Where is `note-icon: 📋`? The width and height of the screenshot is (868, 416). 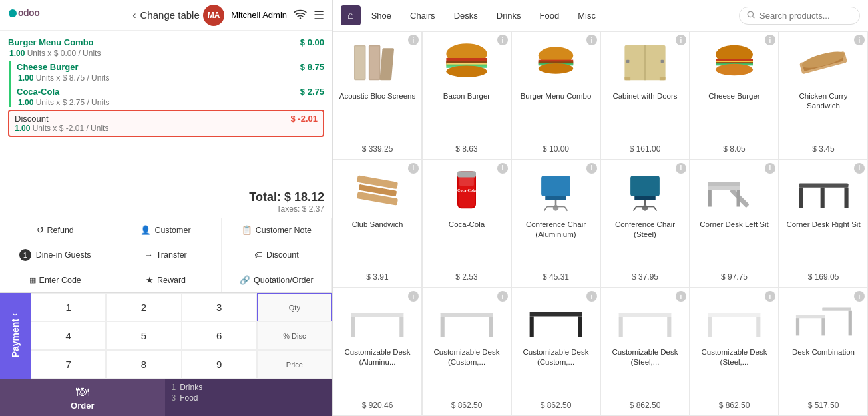
note-icon: 📋 is located at coordinates (247, 230).